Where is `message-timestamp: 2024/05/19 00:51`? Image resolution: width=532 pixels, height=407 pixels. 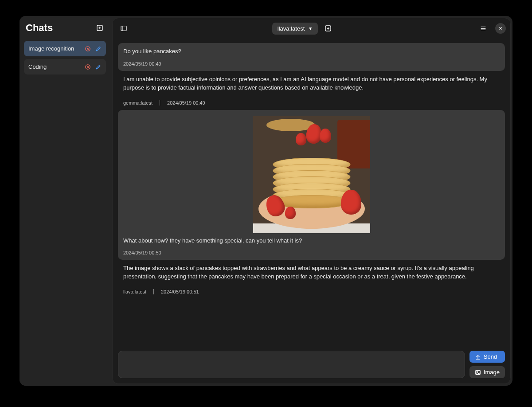 message-timestamp: 2024/05/19 00:51 is located at coordinates (180, 292).